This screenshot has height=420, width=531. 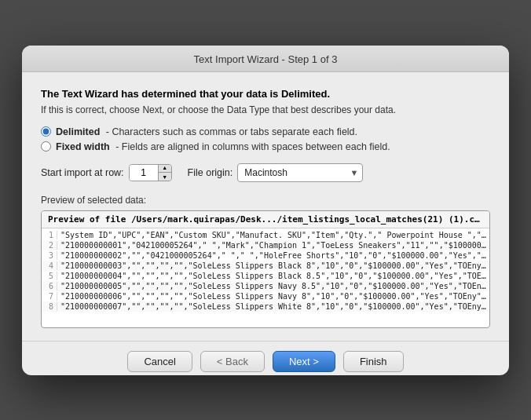 What do you see at coordinates (275, 236) in the screenshot?
I see `row-content: "System ID","UPC","EAN","Custom SKU","Ma…` at bounding box center [275, 236].